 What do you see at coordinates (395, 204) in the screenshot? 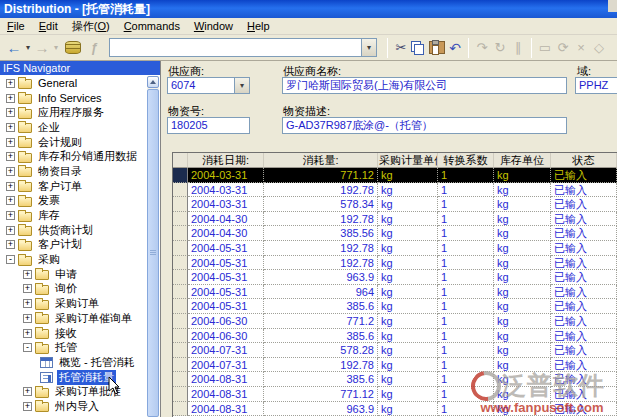
I see `table-row: 2004-03-31578.34kg1kg已输入` at bounding box center [395, 204].